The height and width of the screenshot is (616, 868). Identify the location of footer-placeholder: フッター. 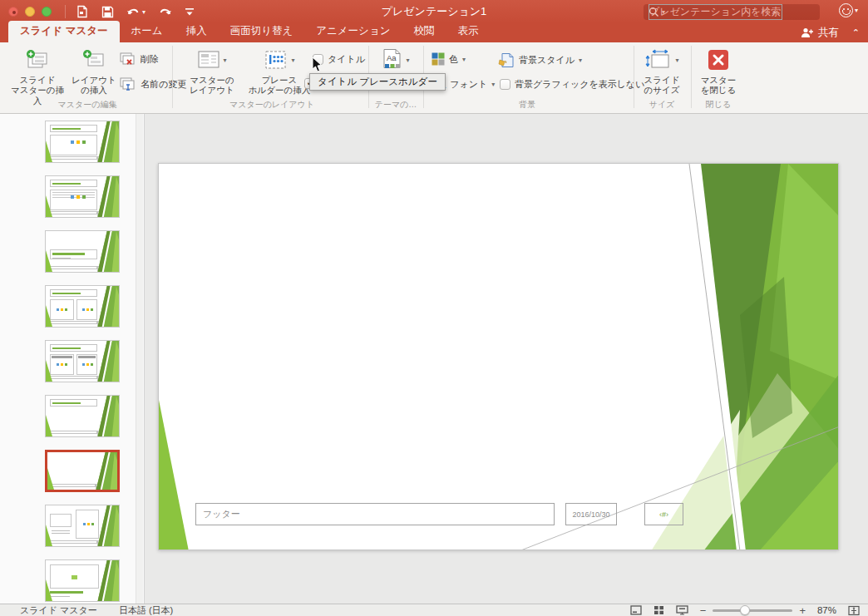
(375, 514).